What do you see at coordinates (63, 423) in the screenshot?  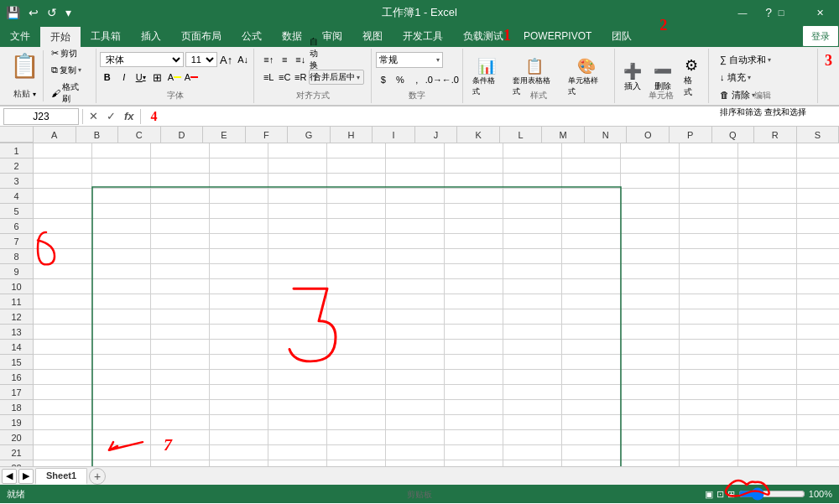 I see `cell-A19` at bounding box center [63, 423].